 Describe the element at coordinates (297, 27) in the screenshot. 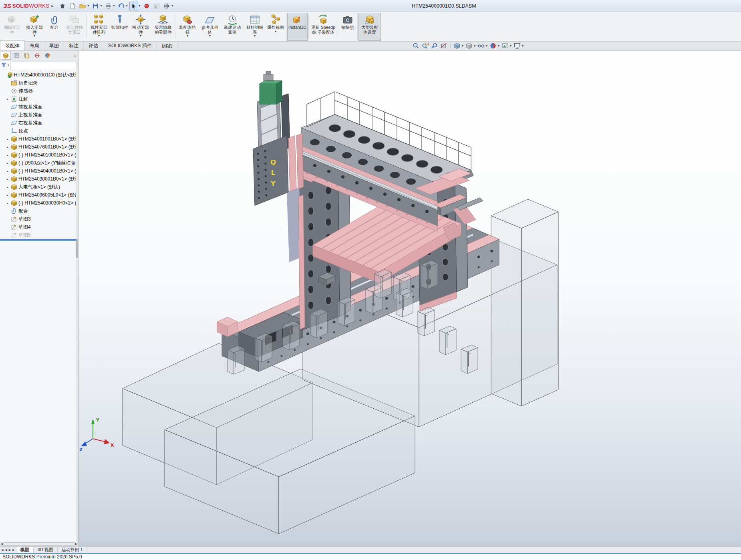

I see `ribbon-button-instant3d: Instant3D` at that location.